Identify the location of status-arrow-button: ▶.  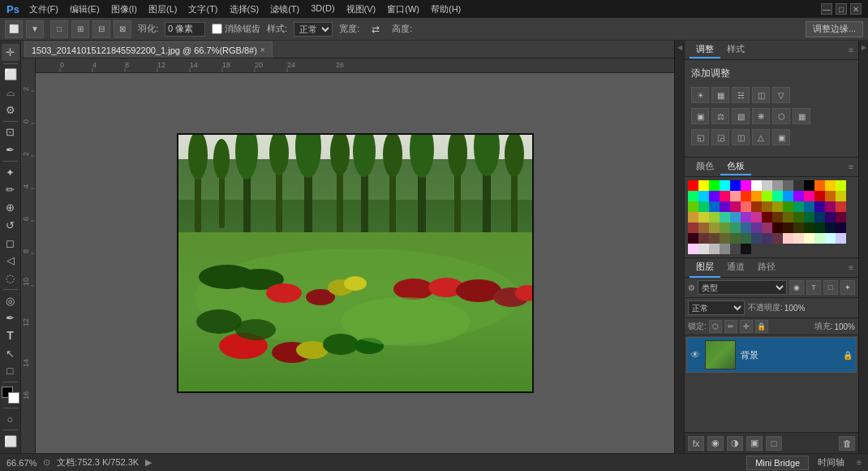
(148, 463).